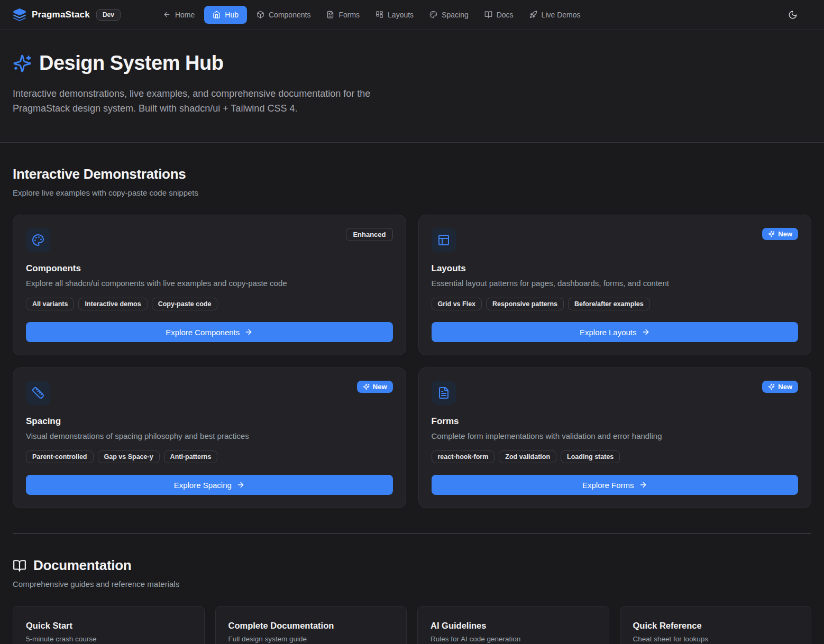  I want to click on rocket-icon, so click(533, 15).